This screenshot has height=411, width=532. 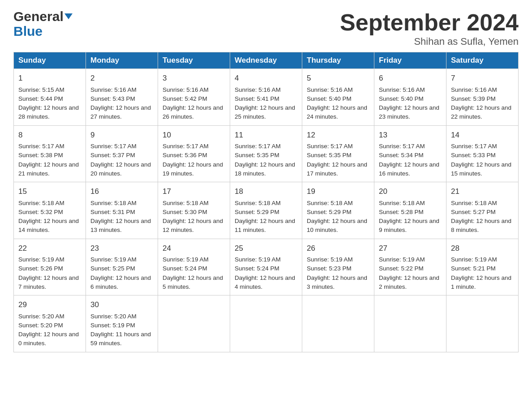 I want to click on week-row-2: 8Sunrise: 5:17 AMSunset: 5:38 PMDaylight…, so click(x=266, y=154).